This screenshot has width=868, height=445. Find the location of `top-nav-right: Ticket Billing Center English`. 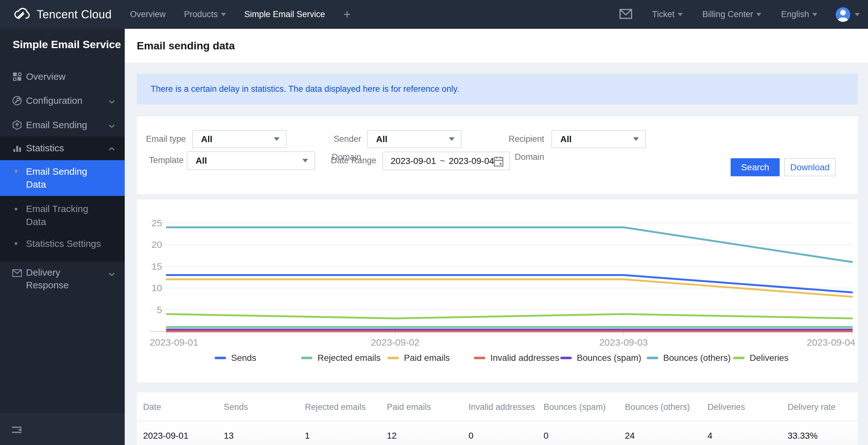

top-nav-right: Ticket Billing Center English is located at coordinates (740, 15).